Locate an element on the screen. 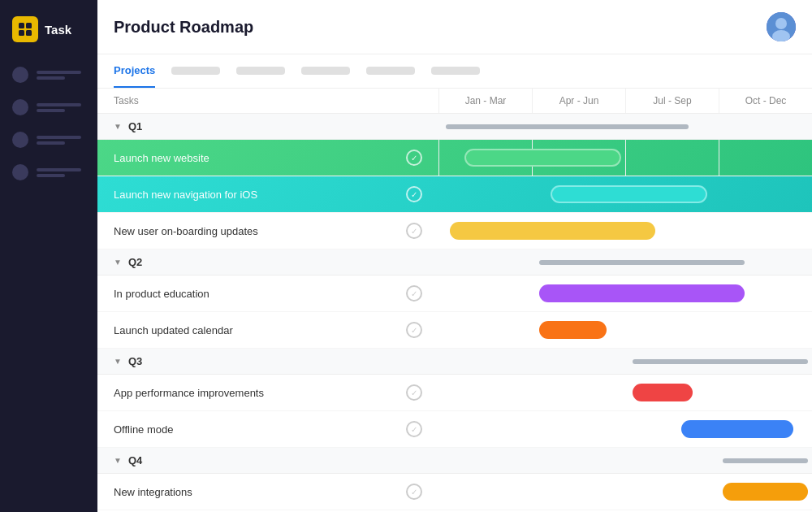 This screenshot has width=812, height=512. task-label-calendar: Launch updated calendar ✓ is located at coordinates (268, 330).